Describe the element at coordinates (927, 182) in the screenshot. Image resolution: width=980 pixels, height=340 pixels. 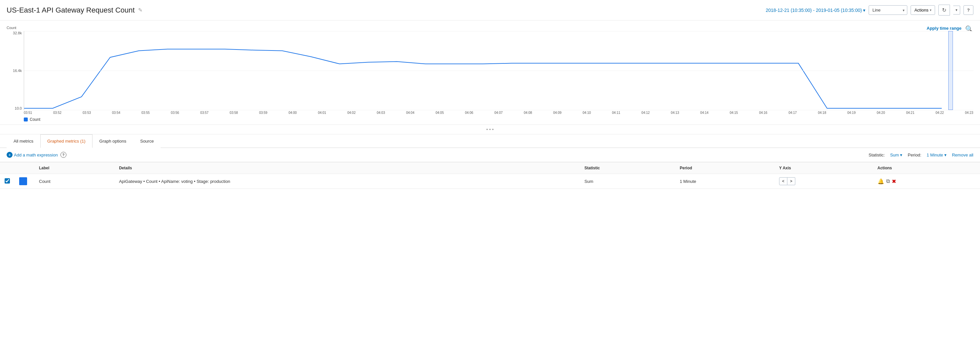
I see `row-actions: 🔔 ⧉ ✖` at that location.